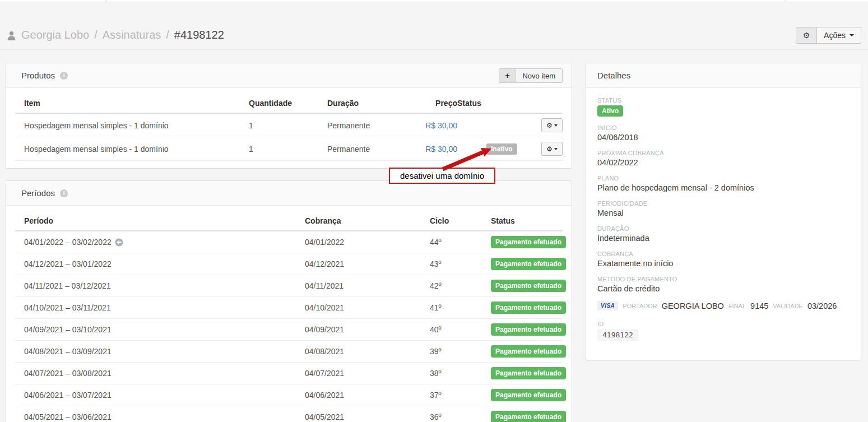 This screenshot has height=422, width=868. What do you see at coordinates (461, 220) in the screenshot?
I see `col-header-ciclo: Ciclo` at bounding box center [461, 220].